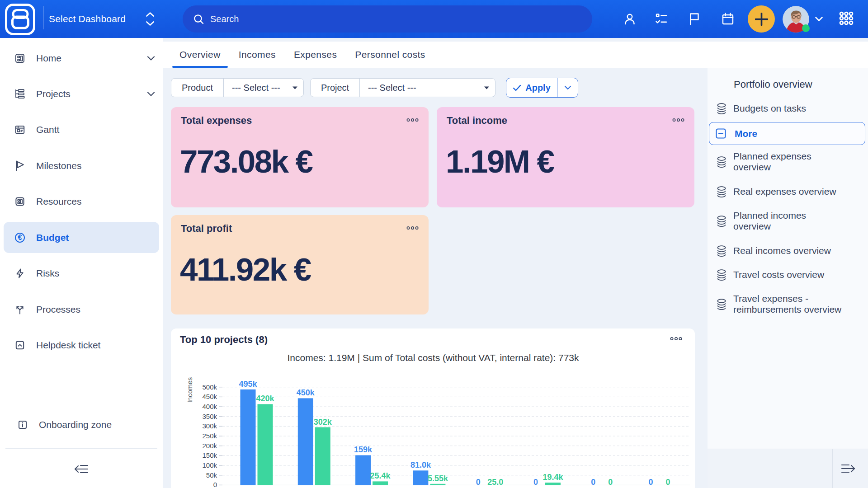 The height and width of the screenshot is (488, 868). I want to click on resources-icon, so click(20, 202).